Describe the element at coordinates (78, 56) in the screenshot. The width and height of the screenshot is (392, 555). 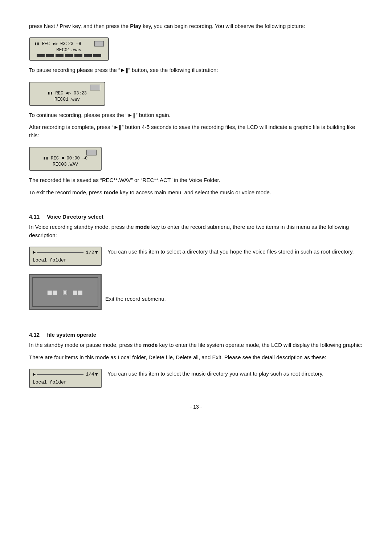
I see `bar5` at that location.